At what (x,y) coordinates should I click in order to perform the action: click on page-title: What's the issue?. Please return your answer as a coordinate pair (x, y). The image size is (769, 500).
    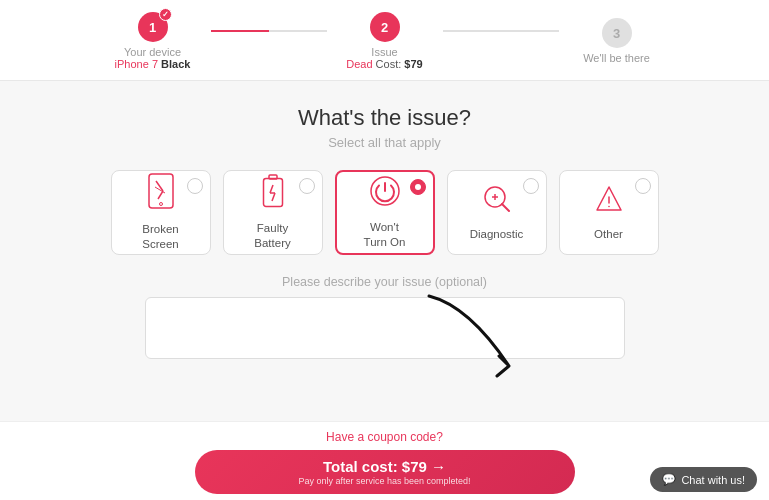
    Looking at the image, I should click on (384, 118).